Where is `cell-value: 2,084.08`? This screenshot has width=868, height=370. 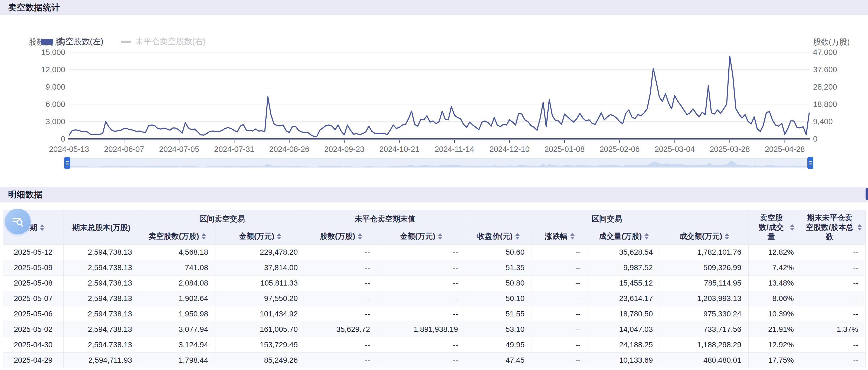
cell-value: 2,084.08 is located at coordinates (177, 283).